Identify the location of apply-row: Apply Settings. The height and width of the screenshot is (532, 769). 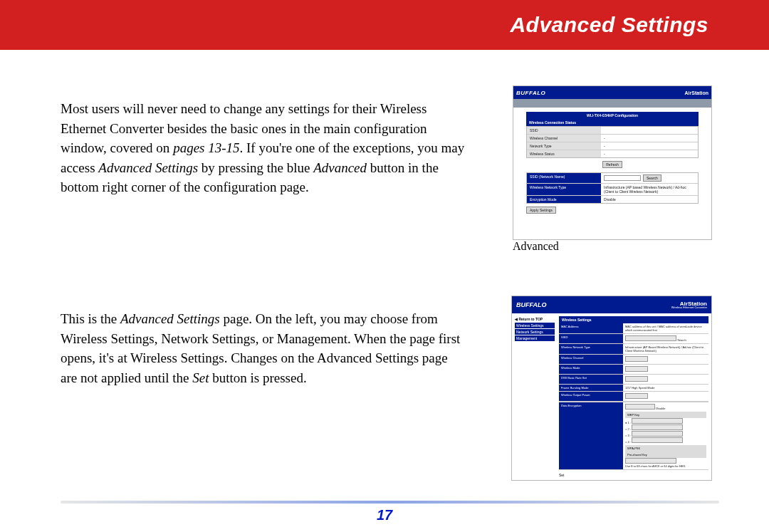
(612, 210).